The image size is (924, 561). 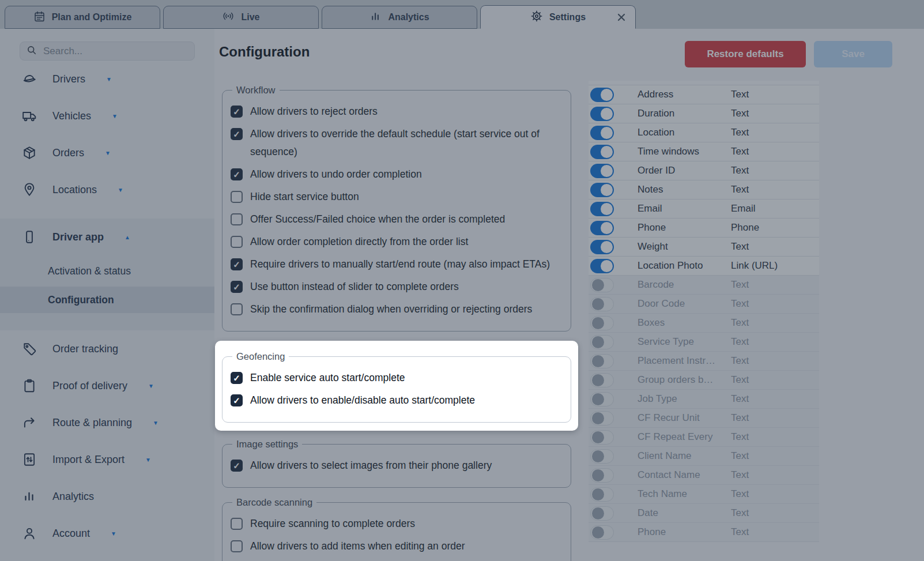 I want to click on field-name: Group orders b…, so click(x=684, y=380).